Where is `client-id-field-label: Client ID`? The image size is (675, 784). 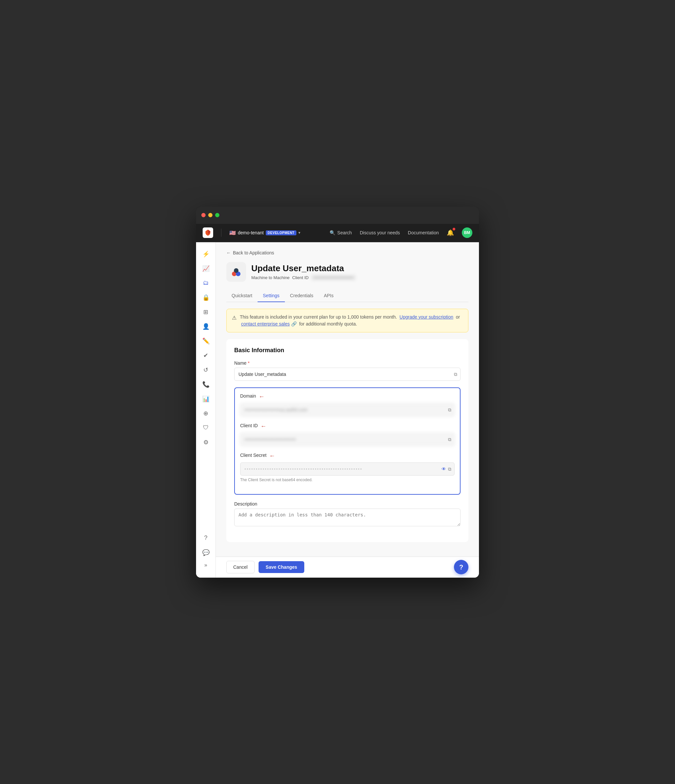 client-id-field-label: Client ID is located at coordinates (249, 426).